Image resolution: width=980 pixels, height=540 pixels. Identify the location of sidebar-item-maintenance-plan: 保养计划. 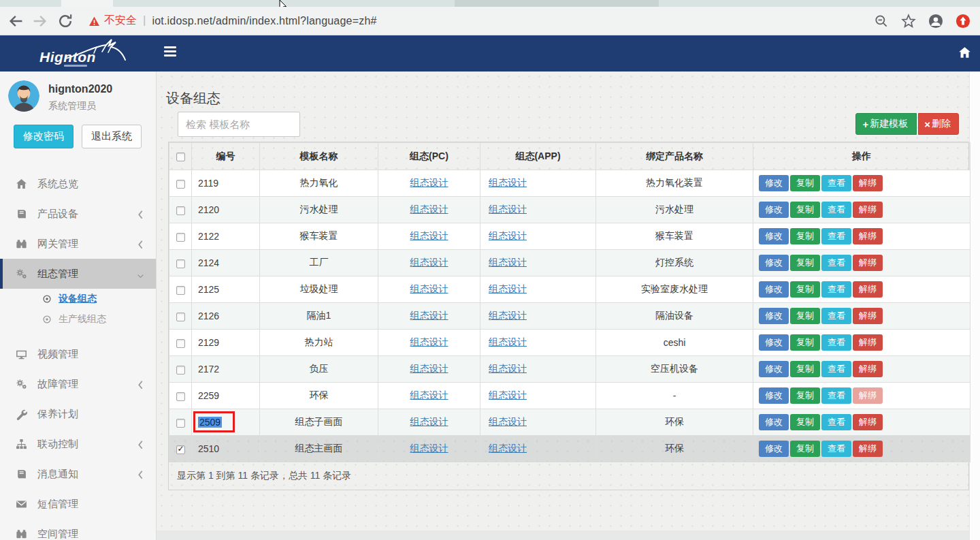
(78, 414).